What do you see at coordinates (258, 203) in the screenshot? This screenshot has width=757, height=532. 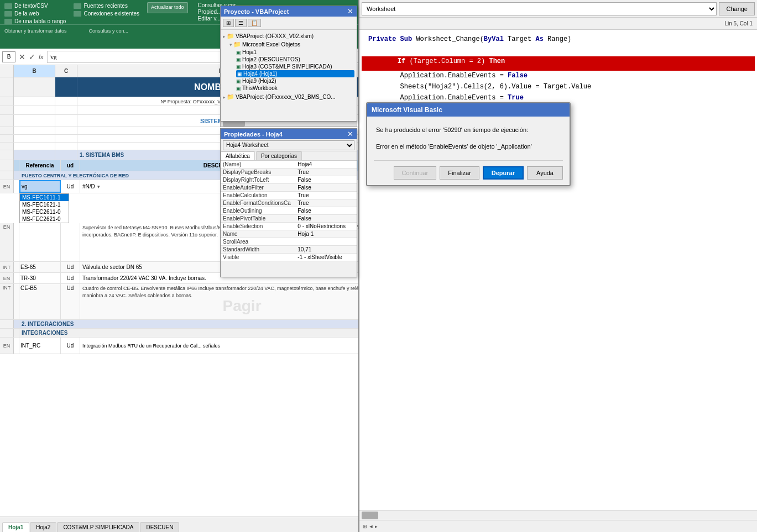 I see `props-name-5: EnableFormatConditionsCa` at bounding box center [258, 203].